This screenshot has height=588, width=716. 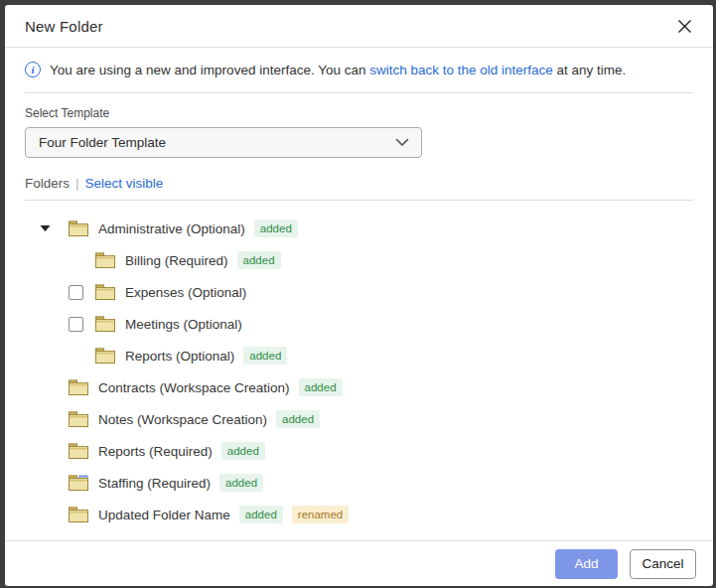 I want to click on close-icon, so click(x=684, y=26).